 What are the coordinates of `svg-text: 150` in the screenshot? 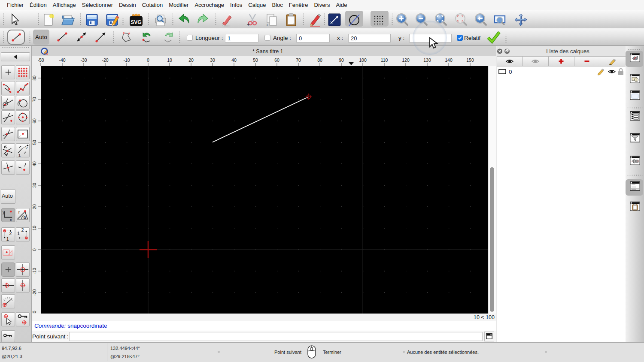 It's located at (470, 60).